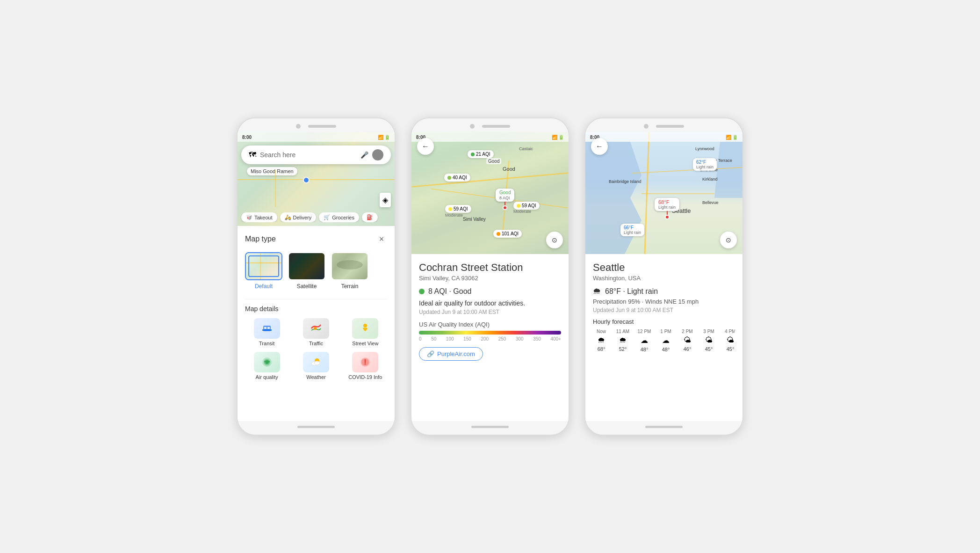 Image resolution: width=980 pixels, height=553 pixels. I want to click on phone-1-home-bar, so click(316, 427).